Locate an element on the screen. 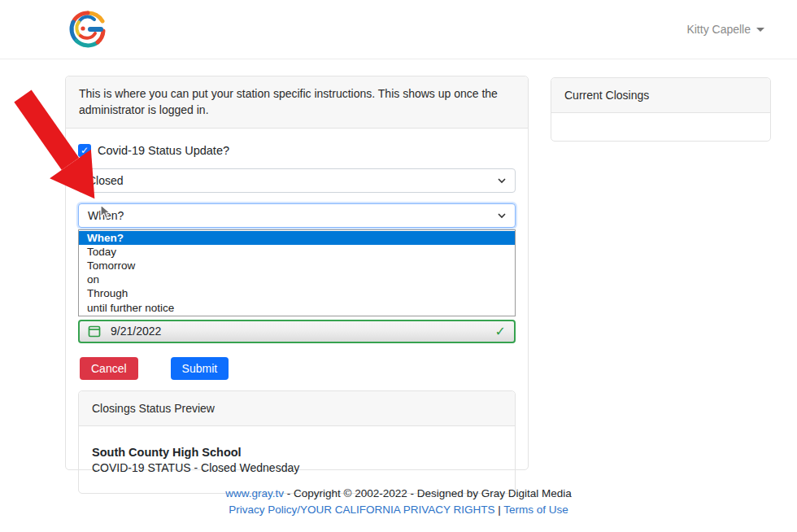 This screenshot has height=532, width=797. current-closings-list is located at coordinates (660, 127).